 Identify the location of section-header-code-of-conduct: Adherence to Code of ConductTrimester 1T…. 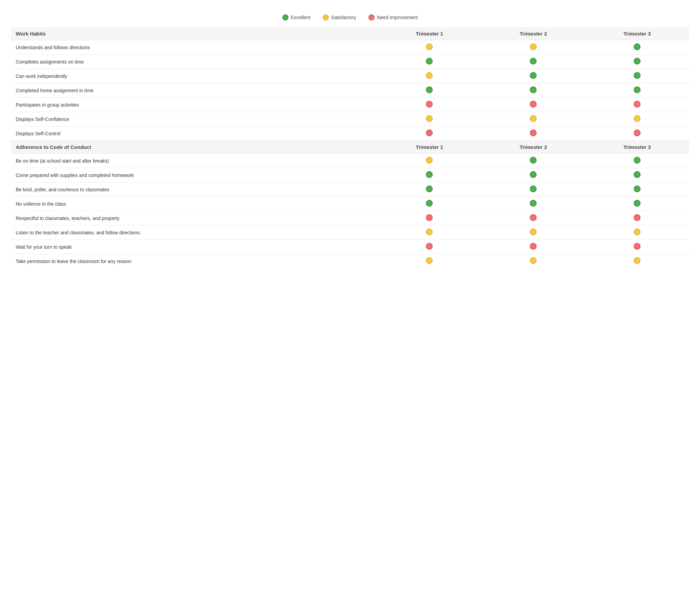
(350, 147).